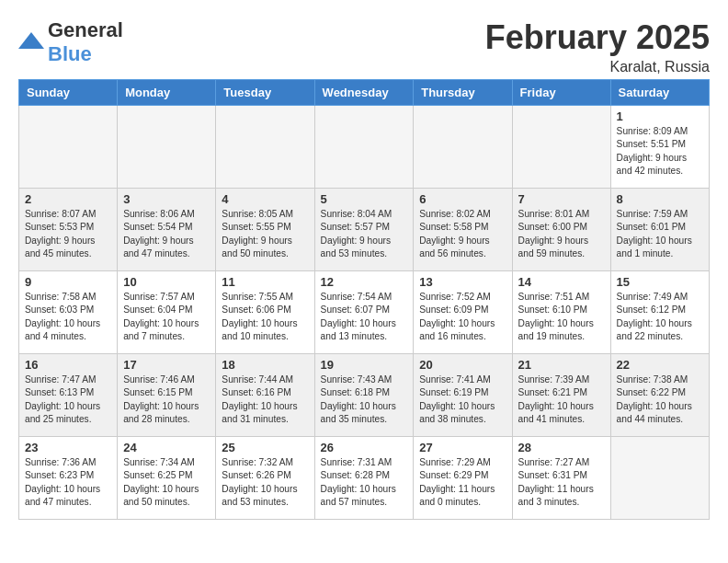 This screenshot has height=563, width=728. I want to click on day-number: 26, so click(364, 447).